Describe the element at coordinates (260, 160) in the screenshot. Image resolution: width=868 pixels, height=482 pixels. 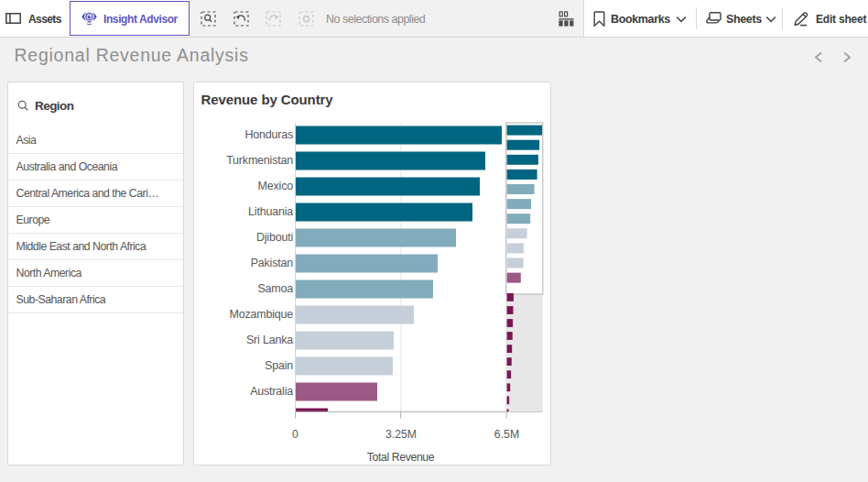
I see `svg-text: Turkmenistan` at that location.